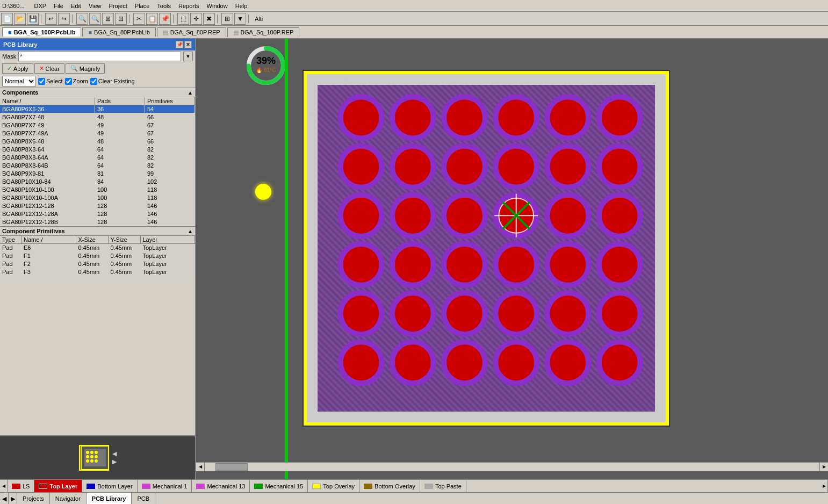 Image resolution: width=828 pixels, height=504 pixels. I want to click on select-checkbox, so click(42, 82).